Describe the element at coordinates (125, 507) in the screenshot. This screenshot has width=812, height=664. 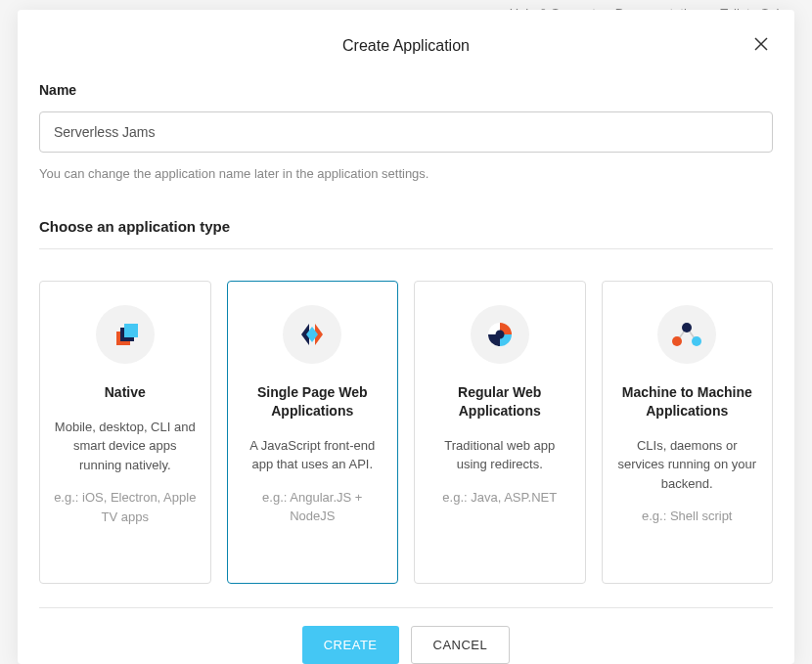
I see `card-eg: e.g.: iOS, Electron, Apple TV apps` at that location.